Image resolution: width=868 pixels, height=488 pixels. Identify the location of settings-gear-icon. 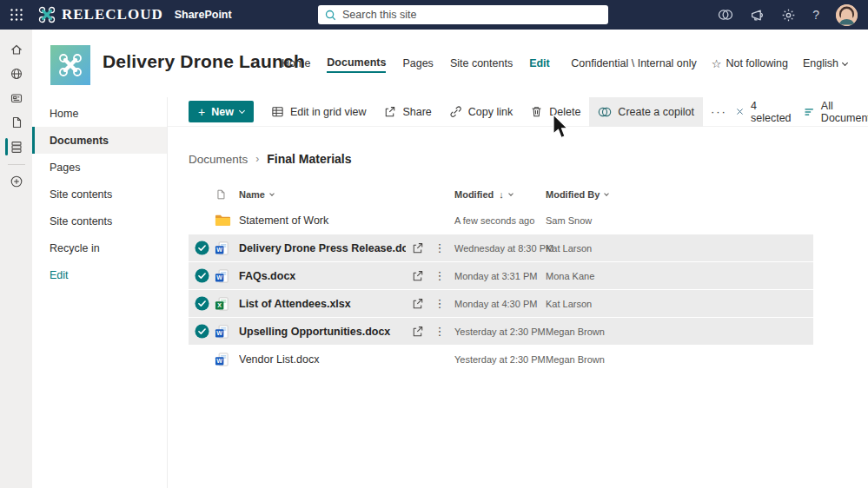
(789, 16).